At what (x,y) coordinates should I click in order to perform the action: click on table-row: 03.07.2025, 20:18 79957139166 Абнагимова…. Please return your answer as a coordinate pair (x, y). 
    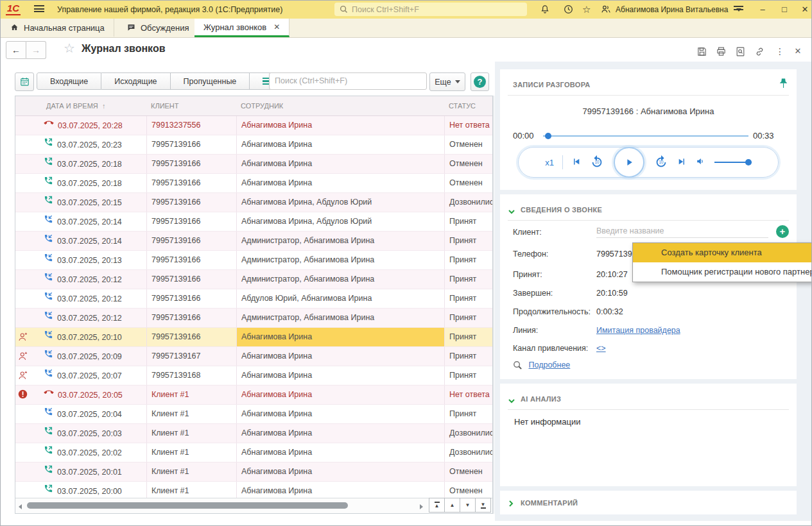
    Looking at the image, I should click on (254, 183).